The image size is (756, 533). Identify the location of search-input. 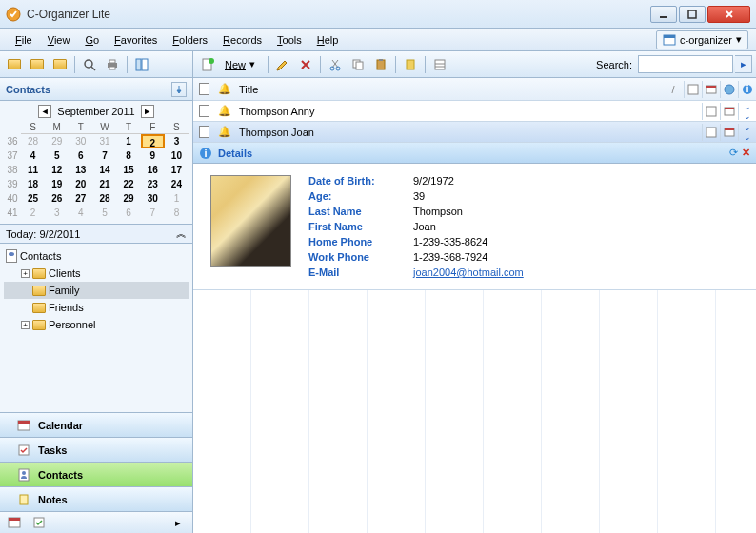
(686, 65).